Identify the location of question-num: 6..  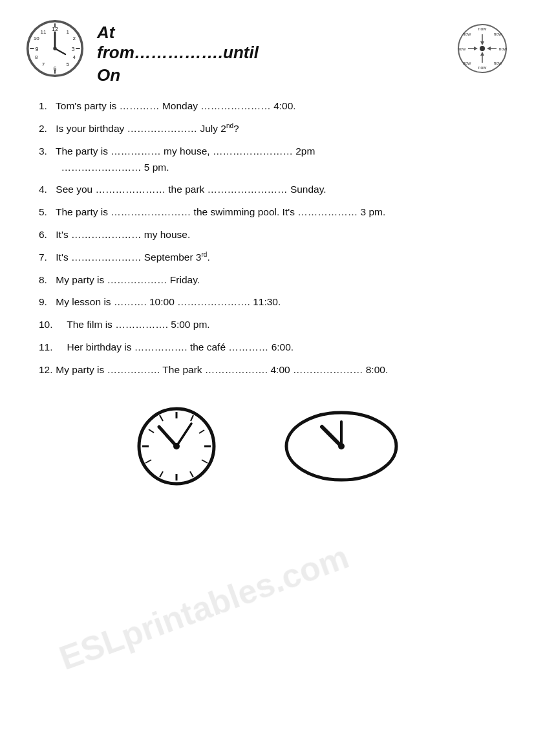
(46, 235).